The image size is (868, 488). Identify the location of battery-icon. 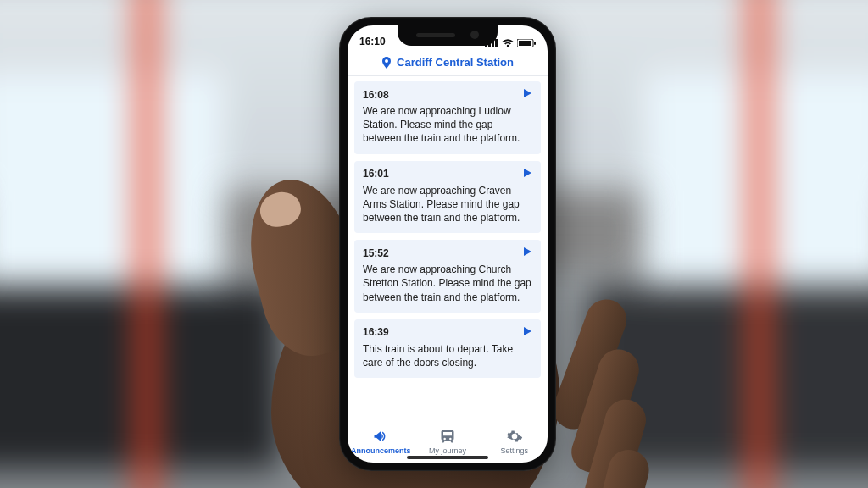
(526, 43).